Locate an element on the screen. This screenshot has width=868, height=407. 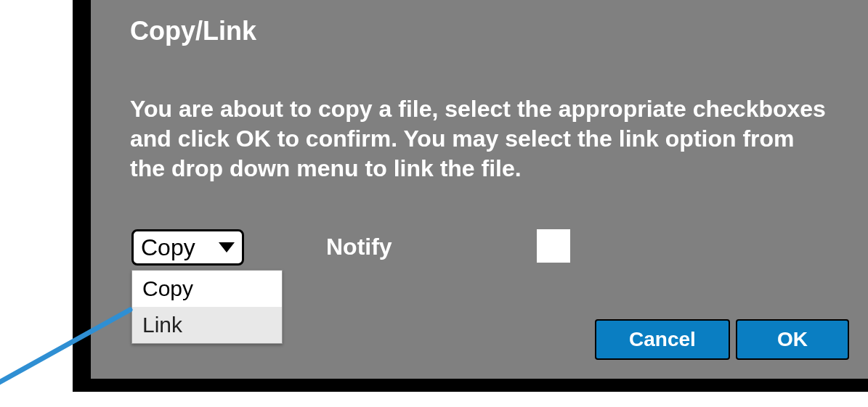
chevron-down-icon is located at coordinates (227, 247).